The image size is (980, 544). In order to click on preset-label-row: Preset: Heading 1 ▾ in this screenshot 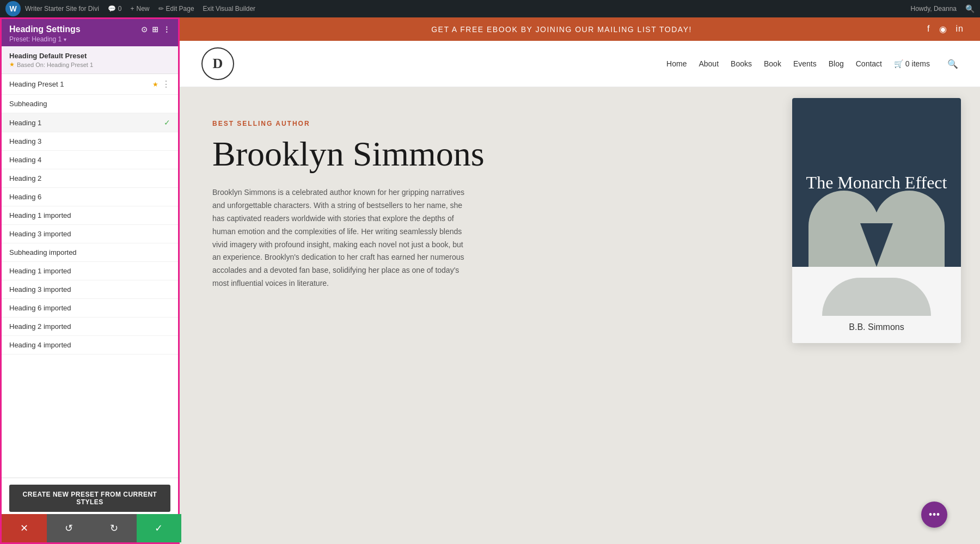, I will do `click(90, 39)`.